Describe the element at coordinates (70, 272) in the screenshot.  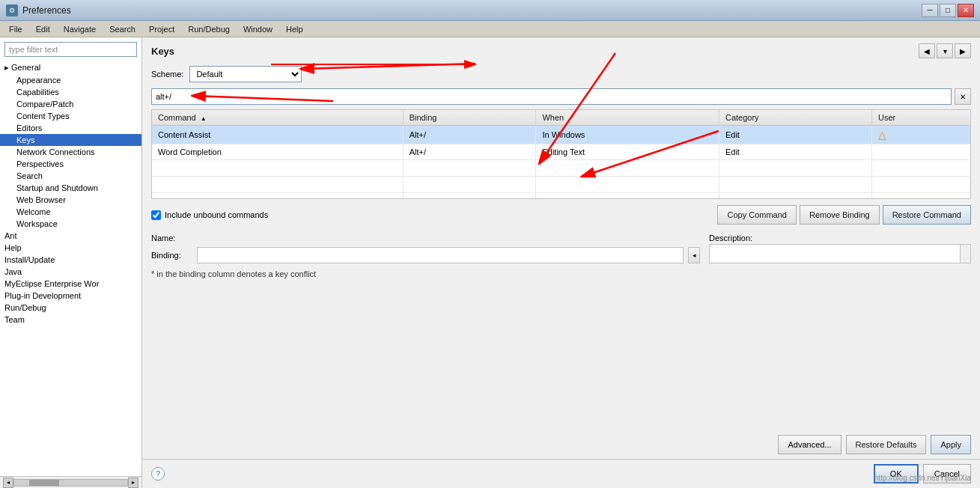
I see `sidebar-item-java: Java` at that location.